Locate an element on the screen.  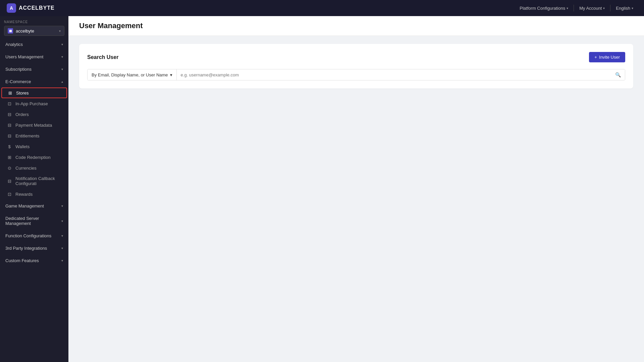
sidebar-item-rewards: ⊡ Rewards is located at coordinates (34, 194).